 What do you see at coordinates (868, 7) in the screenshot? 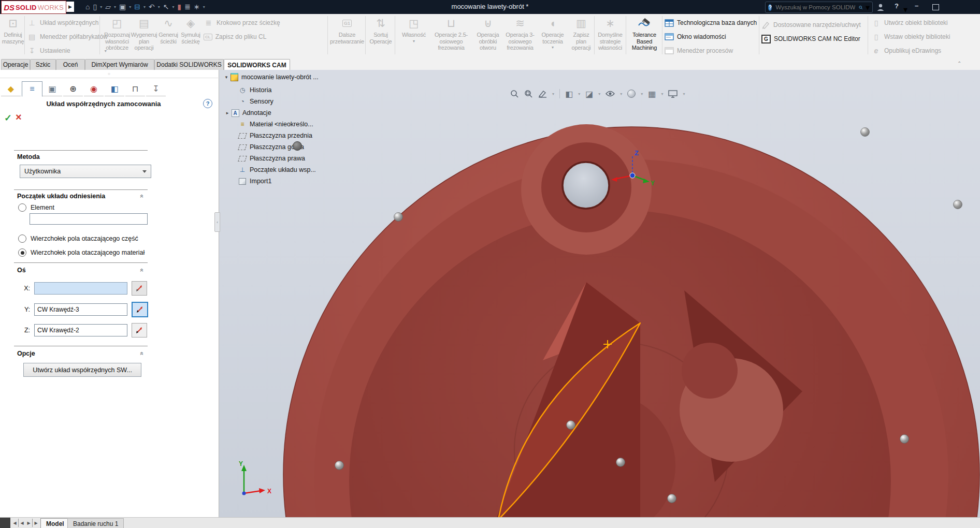
I see `search-caret-icon: ▾` at bounding box center [868, 7].